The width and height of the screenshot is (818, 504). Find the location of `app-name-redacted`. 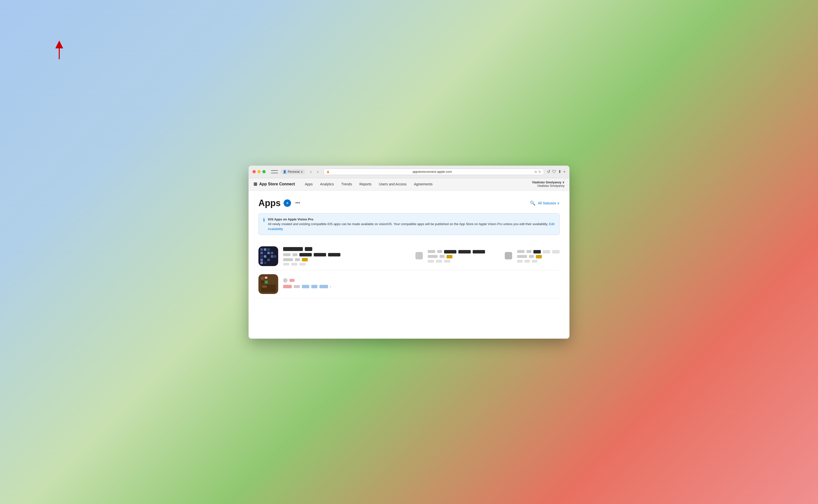

app-name-redacted is located at coordinates (293, 249).